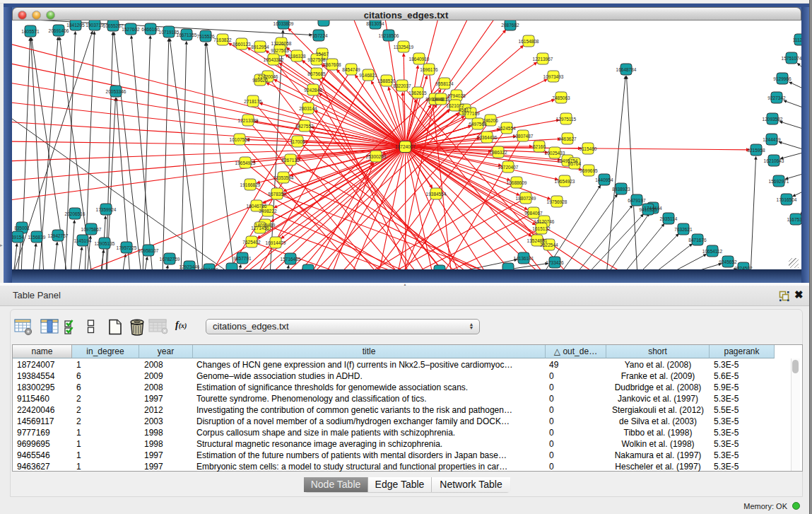 The width and height of the screenshot is (812, 514). I want to click on svg-text: 8427552, so click(305, 126).